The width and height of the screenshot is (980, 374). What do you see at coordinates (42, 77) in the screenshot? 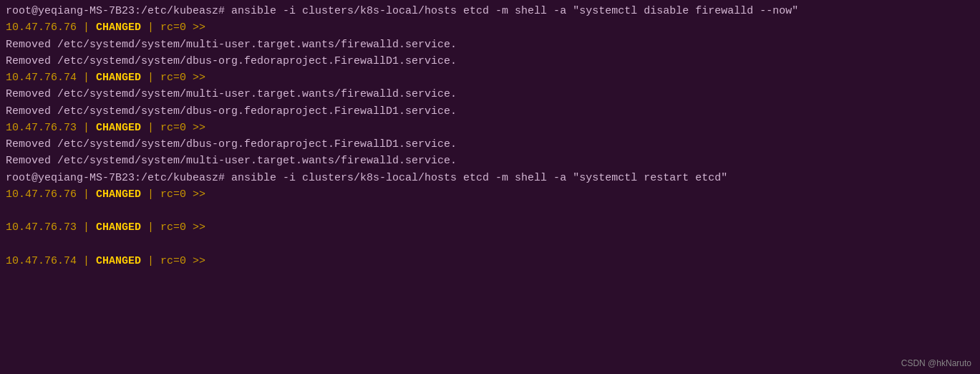
I see `ip-2: 10.47.76.74` at bounding box center [42, 77].